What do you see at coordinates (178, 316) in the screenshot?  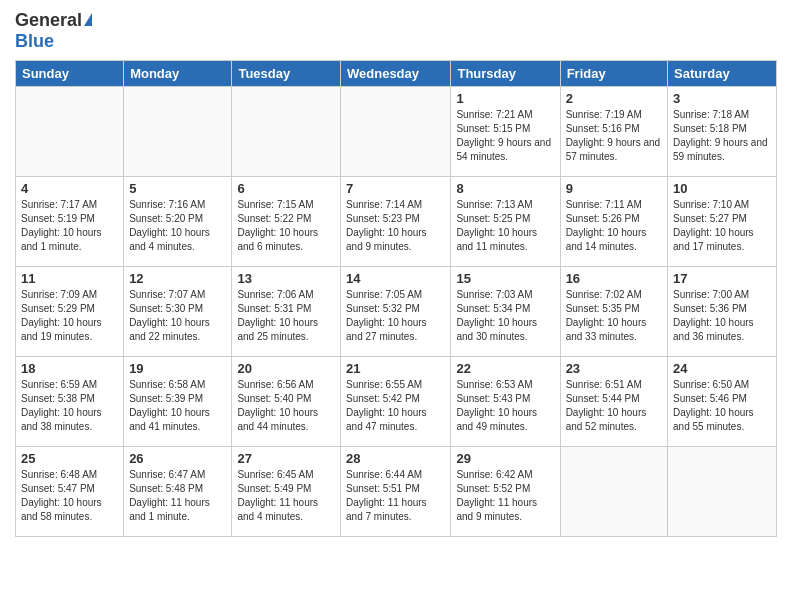 I see `day-info: Sunrise: 7:07 AM Sunset: 5:30 PM Dayligh…` at bounding box center [178, 316].